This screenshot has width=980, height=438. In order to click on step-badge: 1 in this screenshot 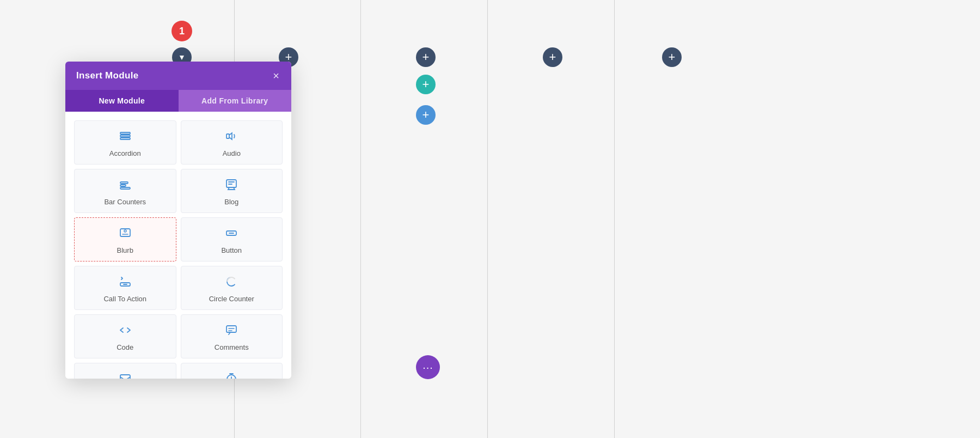, I will do `click(182, 31)`.